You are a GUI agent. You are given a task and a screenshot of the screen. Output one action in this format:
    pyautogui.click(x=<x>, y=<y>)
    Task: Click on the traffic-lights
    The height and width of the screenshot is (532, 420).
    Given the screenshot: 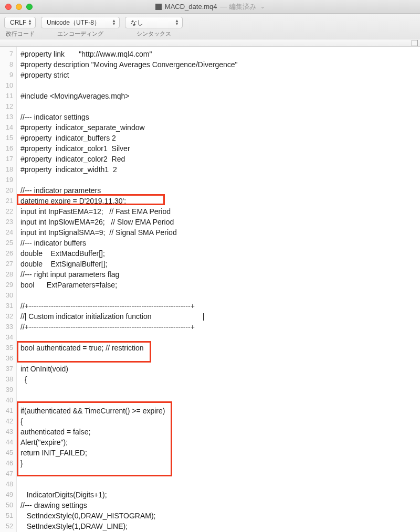 What is the action you would take?
    pyautogui.click(x=19, y=7)
    